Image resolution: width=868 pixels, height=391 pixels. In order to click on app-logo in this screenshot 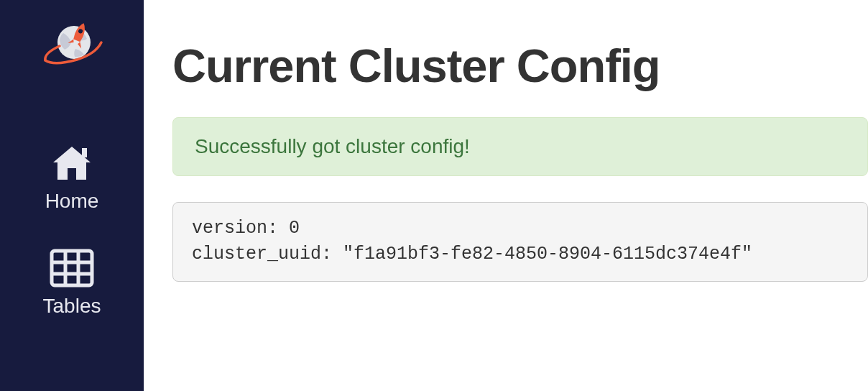, I will do `click(72, 48)`.